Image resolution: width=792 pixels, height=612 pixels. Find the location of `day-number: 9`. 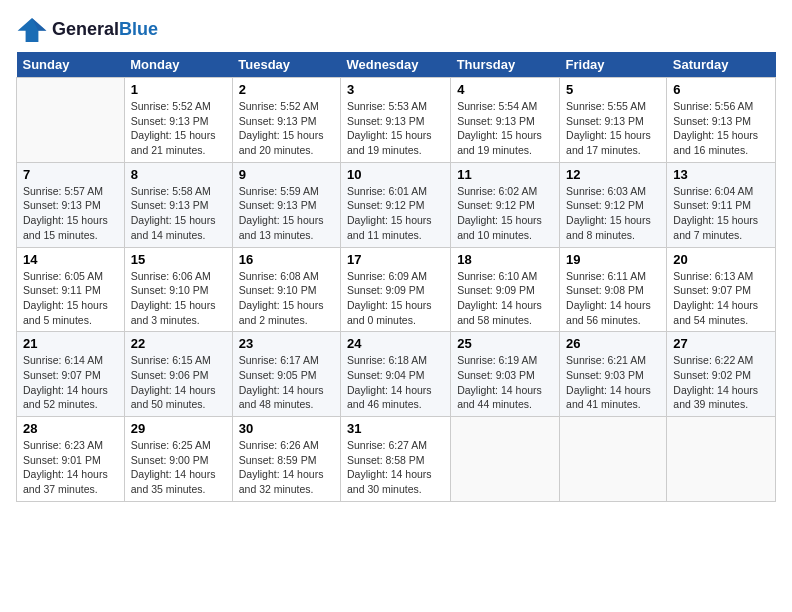

day-number: 9 is located at coordinates (286, 174).